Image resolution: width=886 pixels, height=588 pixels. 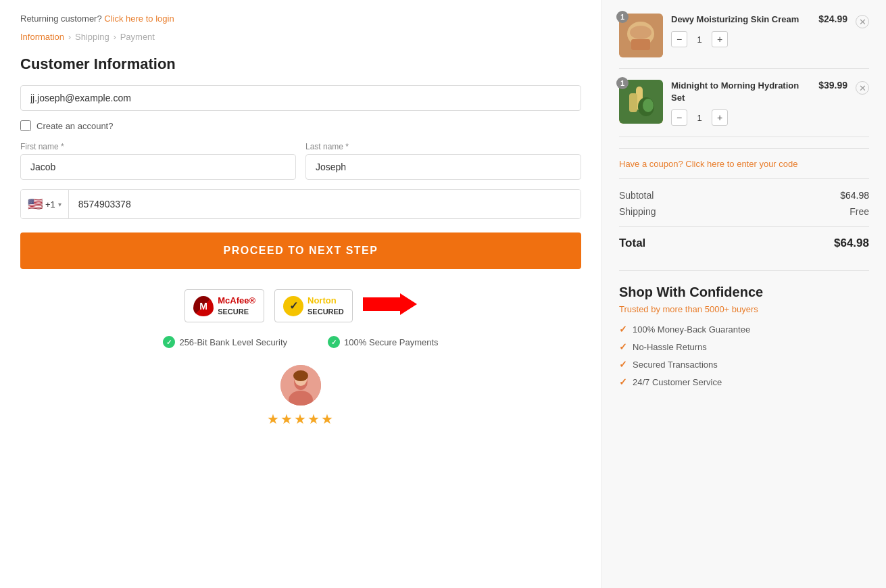 What do you see at coordinates (741, 92) in the screenshot?
I see `cart-item-2-name: Midnight to Morning Hydration Set` at bounding box center [741, 92].